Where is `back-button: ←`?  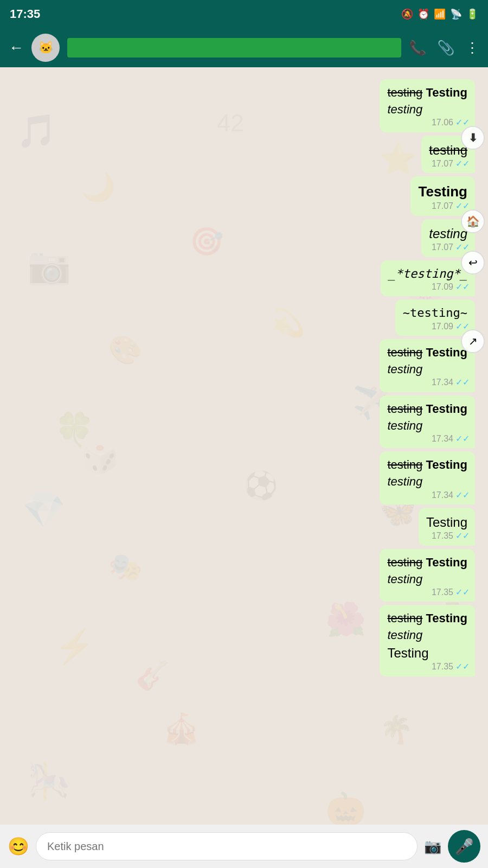 back-button: ← is located at coordinates (16, 48).